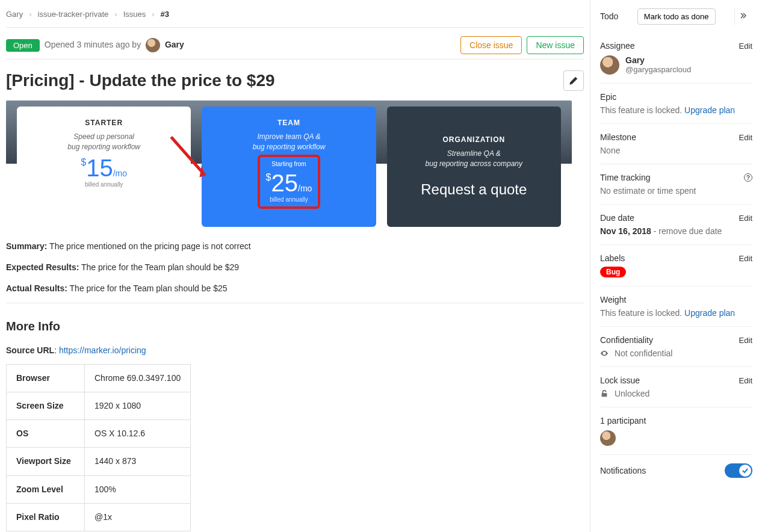 The image size is (762, 532). What do you see at coordinates (658, 60) in the screenshot?
I see `assignee-name: Gary` at bounding box center [658, 60].